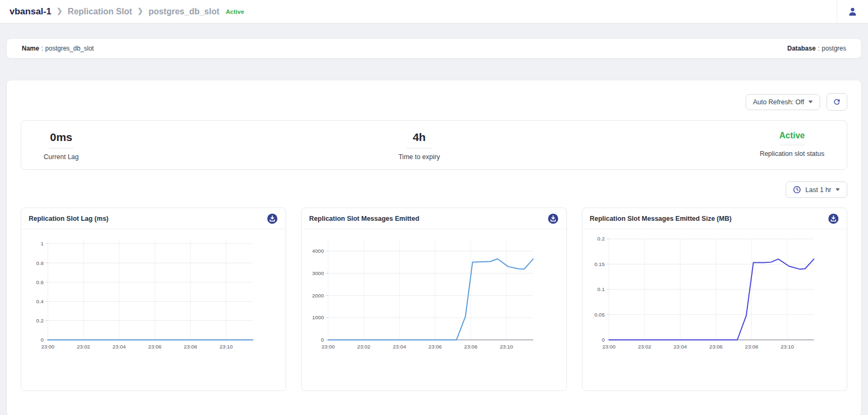 This screenshot has height=415, width=868. I want to click on time-range-dropdown: Last 1 hr, so click(816, 189).